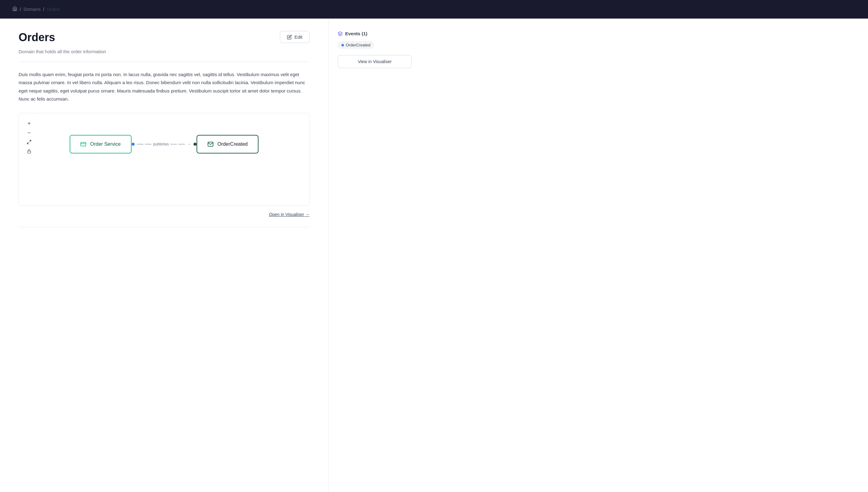  What do you see at coordinates (233, 144) in the screenshot?
I see `event-node-label: OrderCreated` at bounding box center [233, 144].